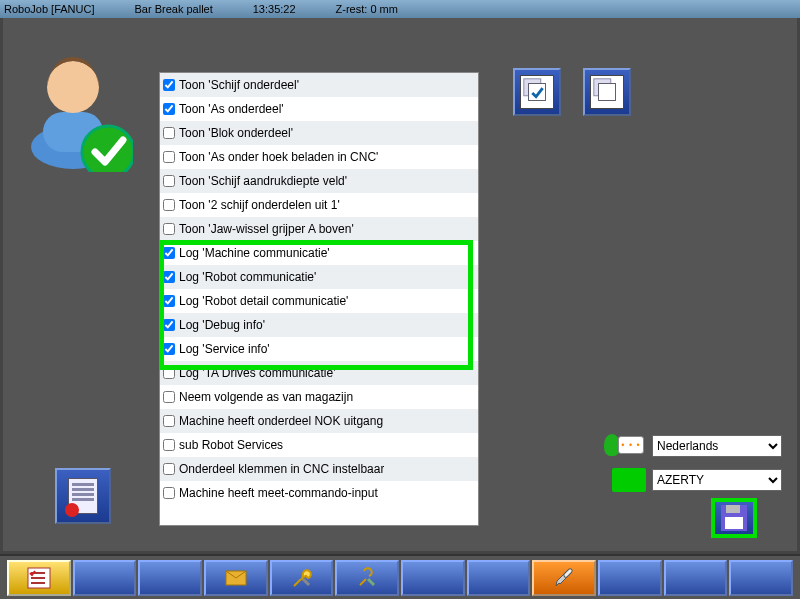 The image size is (800, 599). Describe the element at coordinates (49, 9) in the screenshot. I see `app-name: RoboJob [FANUC]` at that location.